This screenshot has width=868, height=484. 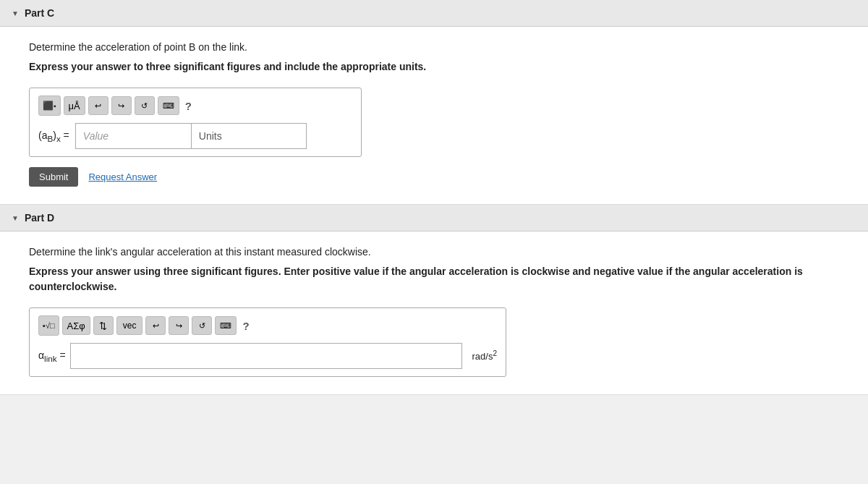 I want to click on part-d-instruction1: Determine the link's angular acceleratio…, so click(x=434, y=252).